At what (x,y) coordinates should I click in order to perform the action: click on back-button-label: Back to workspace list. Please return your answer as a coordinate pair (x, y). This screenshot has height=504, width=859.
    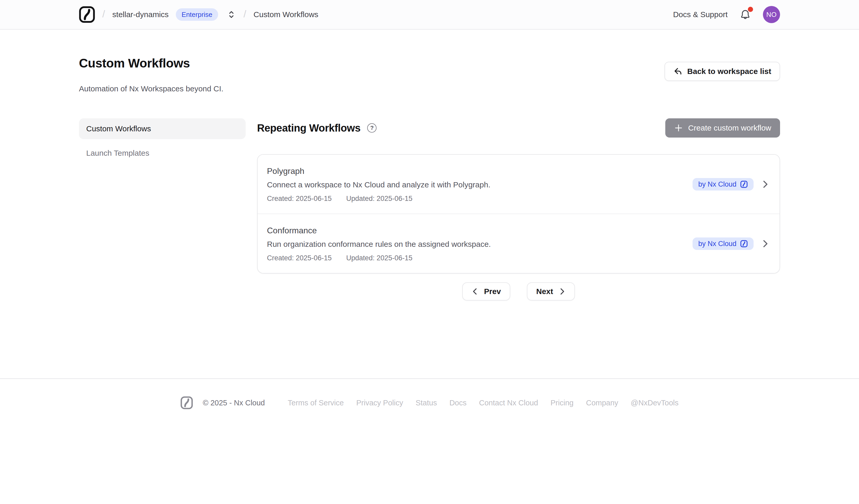
    Looking at the image, I should click on (729, 71).